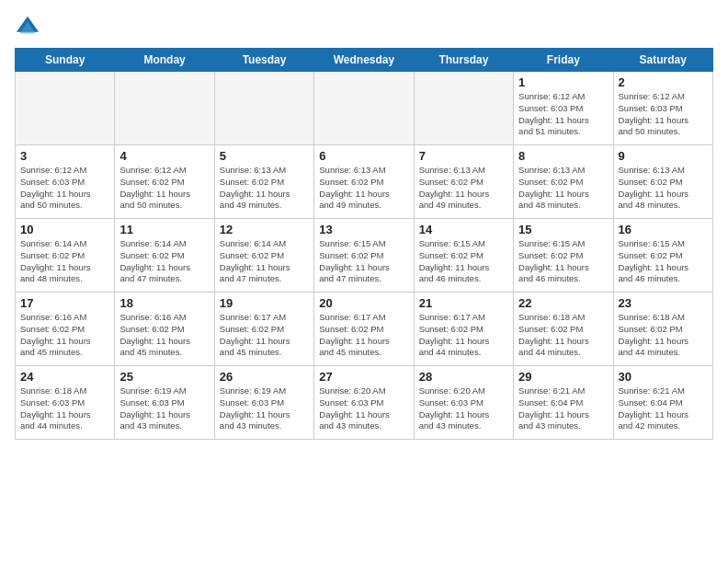 The image size is (728, 563). I want to click on week-row-4: 17Sunrise: 6:16 AM Sunset: 6:02 PM Dayli…, so click(364, 329).